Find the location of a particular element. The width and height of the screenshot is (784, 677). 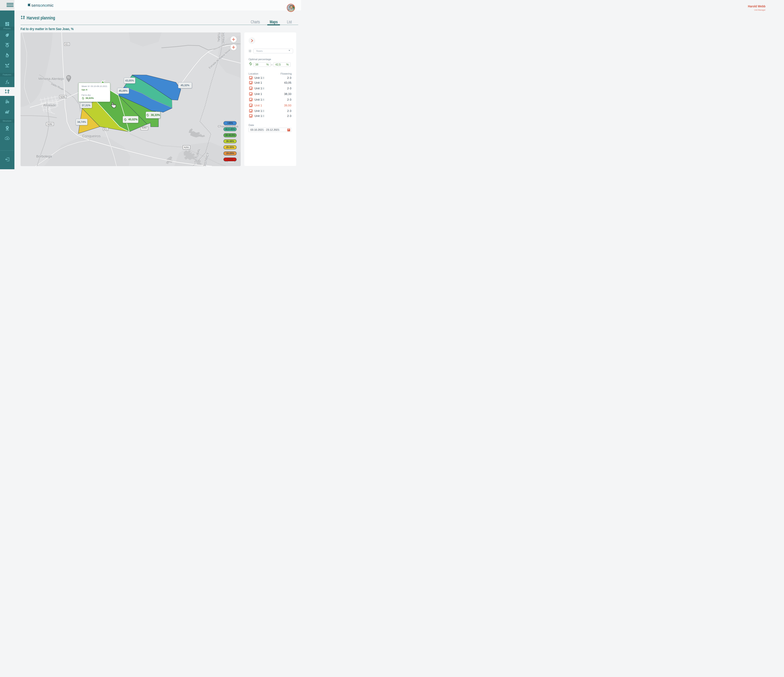

svg-text: DISTRICT is located at coordinates (223, 39).